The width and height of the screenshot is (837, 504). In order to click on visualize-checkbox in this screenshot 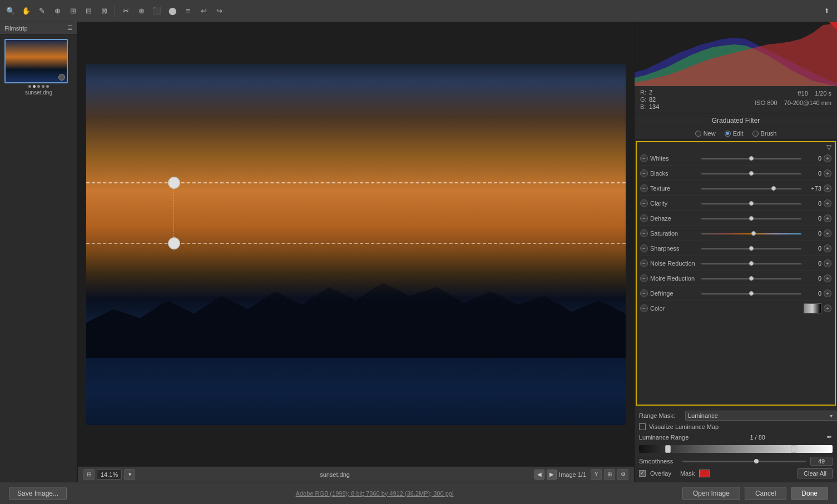, I will do `click(642, 427)`.